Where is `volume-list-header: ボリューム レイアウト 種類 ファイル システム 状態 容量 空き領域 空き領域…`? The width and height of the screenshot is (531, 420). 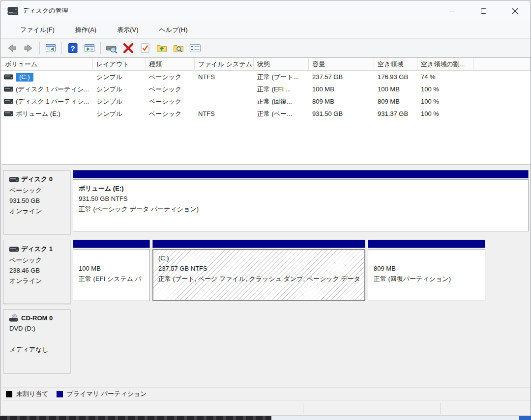
volume-list-header: ボリューム レイアウト 種類 ファイル システム 状態 容量 空き領域 空き領域… is located at coordinates (266, 64).